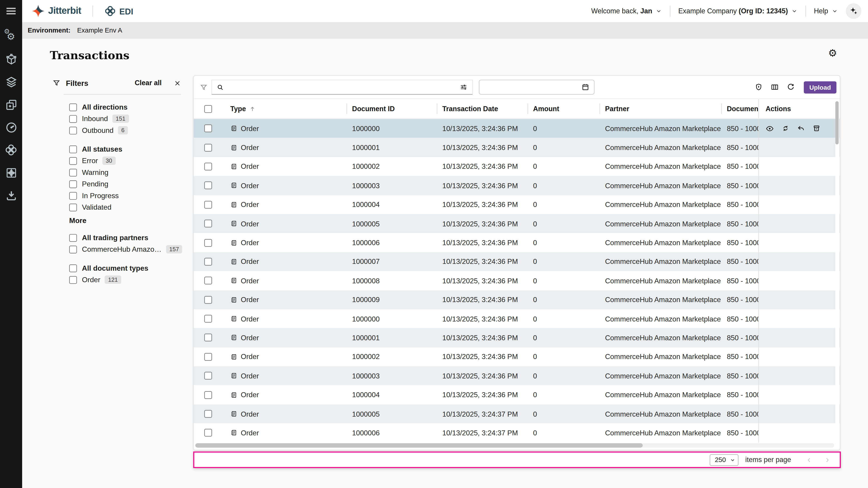  I want to click on sidebar-nav-marketplace, so click(11, 173).